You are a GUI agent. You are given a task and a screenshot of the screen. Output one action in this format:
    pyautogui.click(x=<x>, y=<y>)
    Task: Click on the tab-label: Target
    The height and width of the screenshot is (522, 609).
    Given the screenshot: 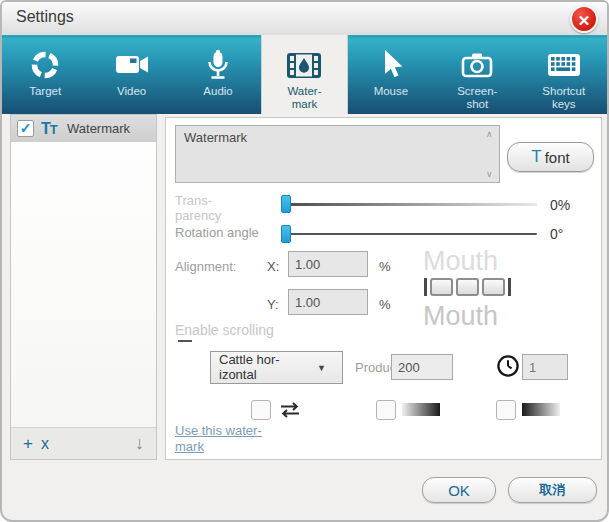 What is the action you would take?
    pyautogui.click(x=45, y=92)
    